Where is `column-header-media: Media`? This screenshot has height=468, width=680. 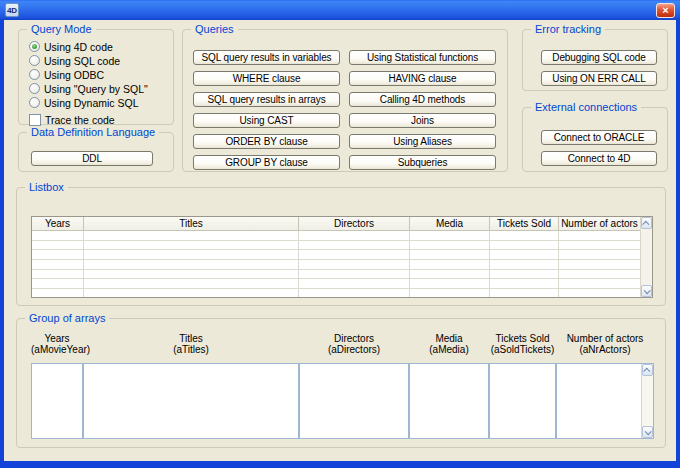 column-header-media: Media is located at coordinates (450, 224).